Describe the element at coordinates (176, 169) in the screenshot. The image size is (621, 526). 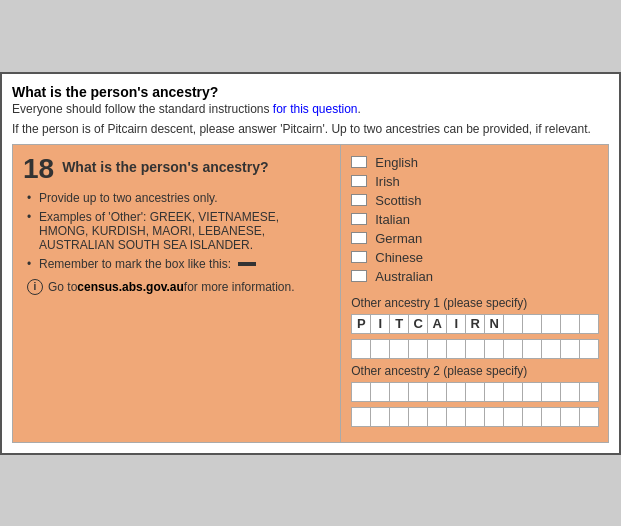
I see `question-header: 18 What is the person's ancestry?` at that location.